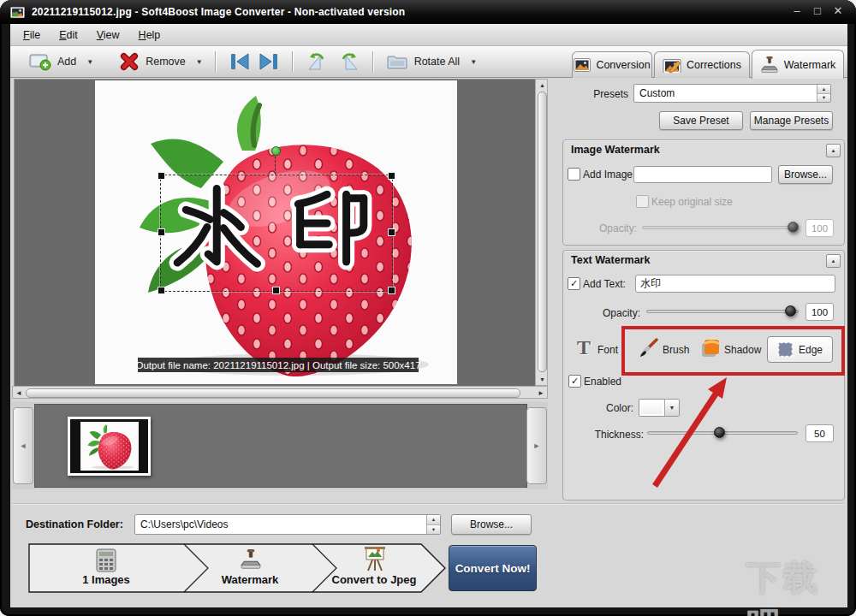 This screenshot has height=616, width=856. I want to click on convert-now-button: Convert Now!, so click(493, 568).